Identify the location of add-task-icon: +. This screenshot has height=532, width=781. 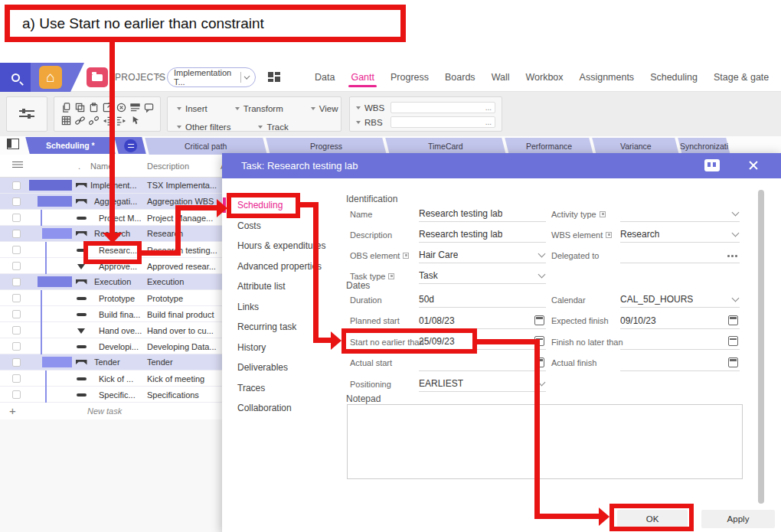
(18, 410).